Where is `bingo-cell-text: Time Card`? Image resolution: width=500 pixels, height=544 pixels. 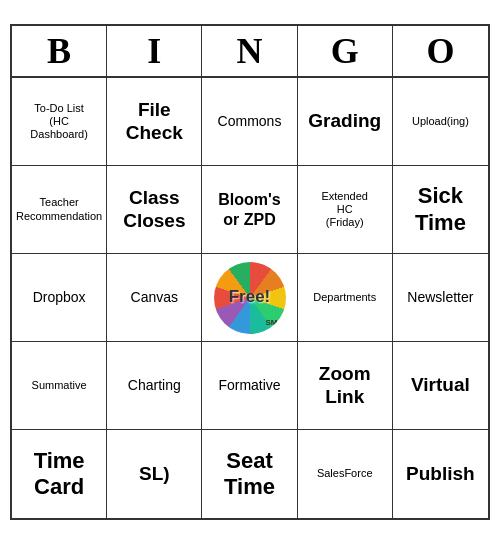 bingo-cell-text: Time Card is located at coordinates (60, 474).